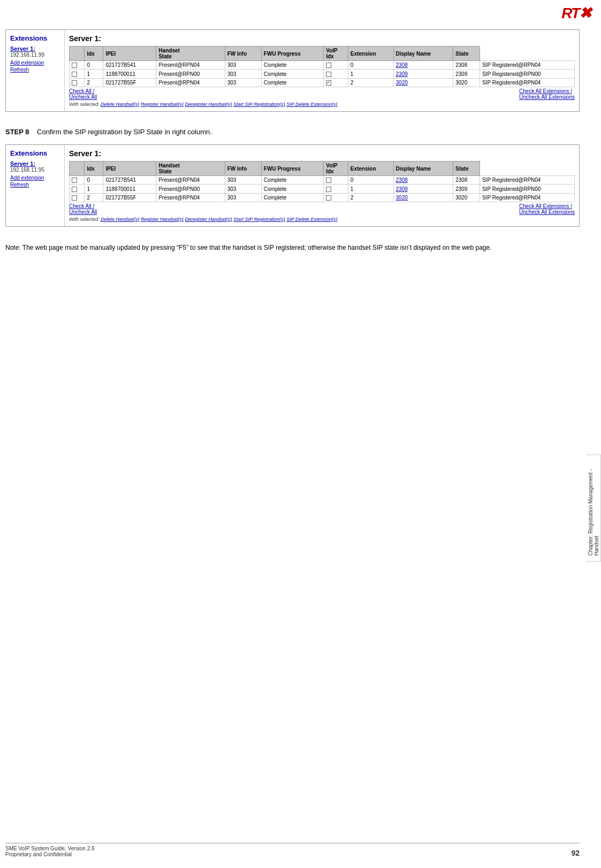 The height and width of the screenshot is (868, 601). Describe the element at coordinates (311, 219) in the screenshot. I see `sip-delete-ext-2: SIP Delete Extension(s)` at that location.